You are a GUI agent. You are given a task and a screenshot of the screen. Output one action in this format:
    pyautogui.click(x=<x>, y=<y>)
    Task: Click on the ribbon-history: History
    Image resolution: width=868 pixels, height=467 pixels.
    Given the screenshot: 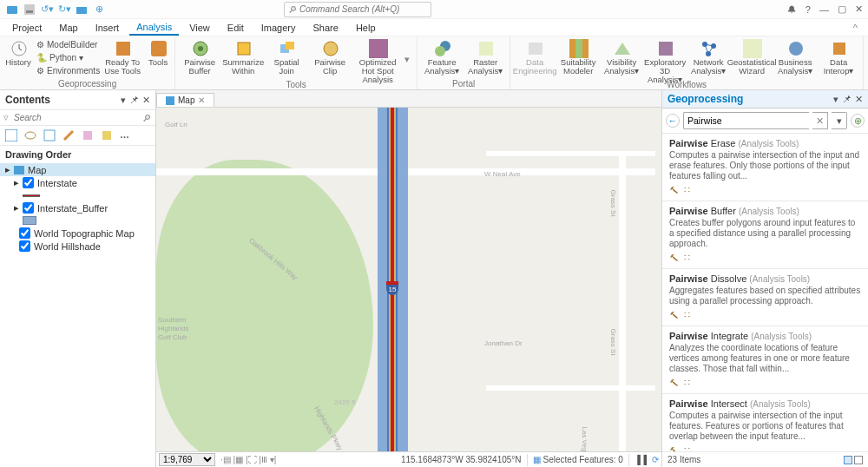 What is the action you would take?
    pyautogui.click(x=18, y=52)
    